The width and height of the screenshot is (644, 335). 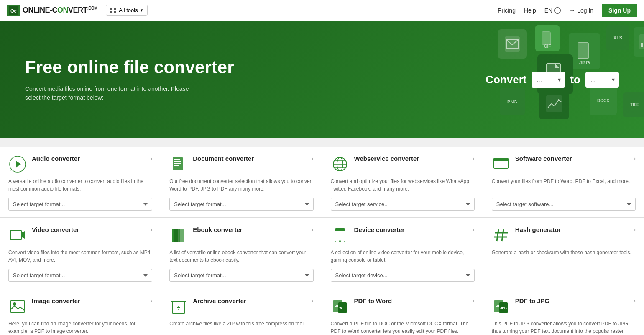 I want to click on card-icon-webservice, so click(x=340, y=164).